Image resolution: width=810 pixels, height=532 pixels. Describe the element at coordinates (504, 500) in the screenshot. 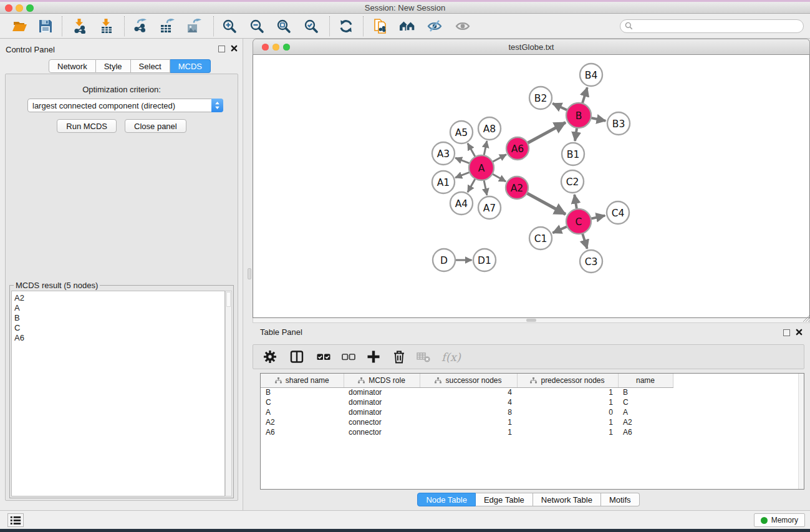

I see `tab-edge-table: Edge Table` at that location.